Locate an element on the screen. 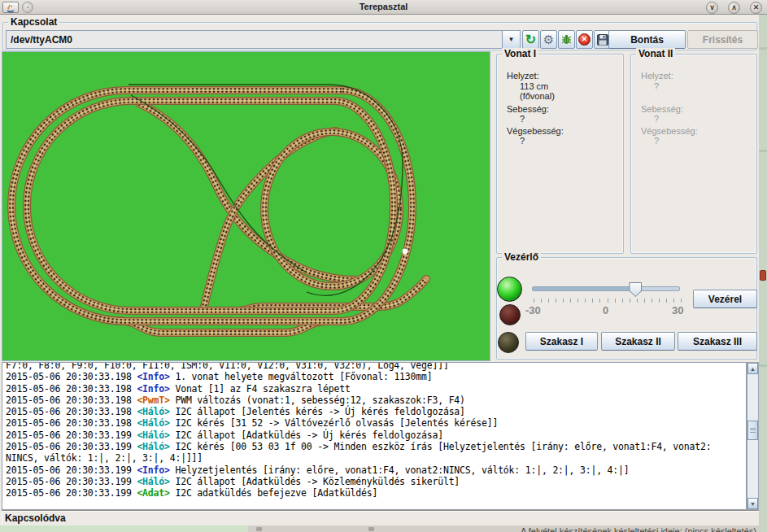  log-line: 2015-05-06 20:30:33.198 <Háló> I2C állap… is located at coordinates (376, 412).